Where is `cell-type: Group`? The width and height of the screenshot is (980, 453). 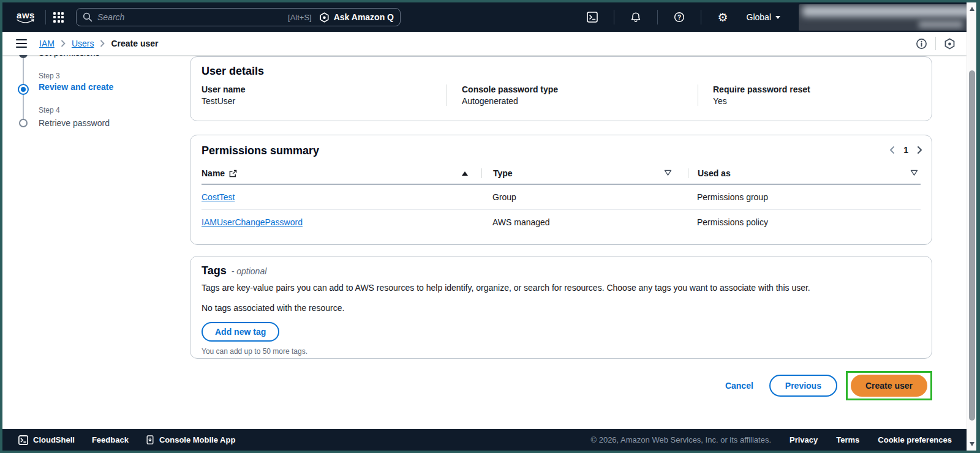 cell-type: Group is located at coordinates (584, 197).